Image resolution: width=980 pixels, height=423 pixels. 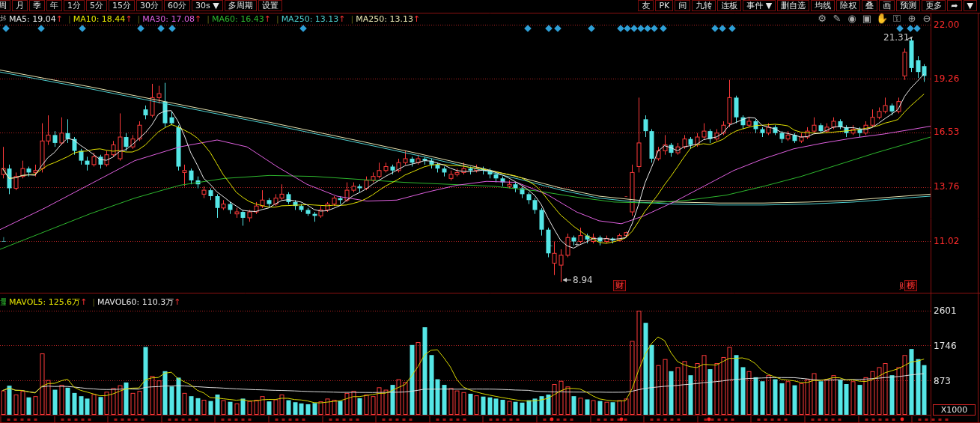 What do you see at coordinates (908, 6) in the screenshot?
I see `toolbar-button-预测: 预测` at bounding box center [908, 6].